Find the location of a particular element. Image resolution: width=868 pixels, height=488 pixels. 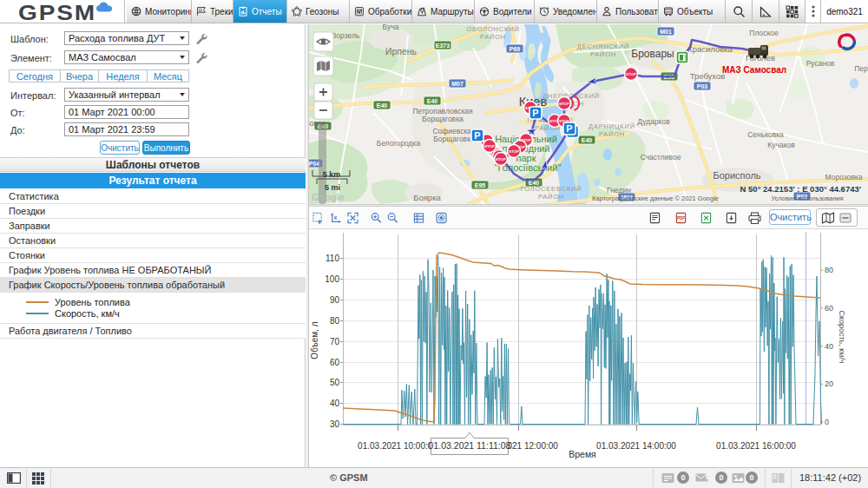

svg-text: 5 km is located at coordinates (332, 175).